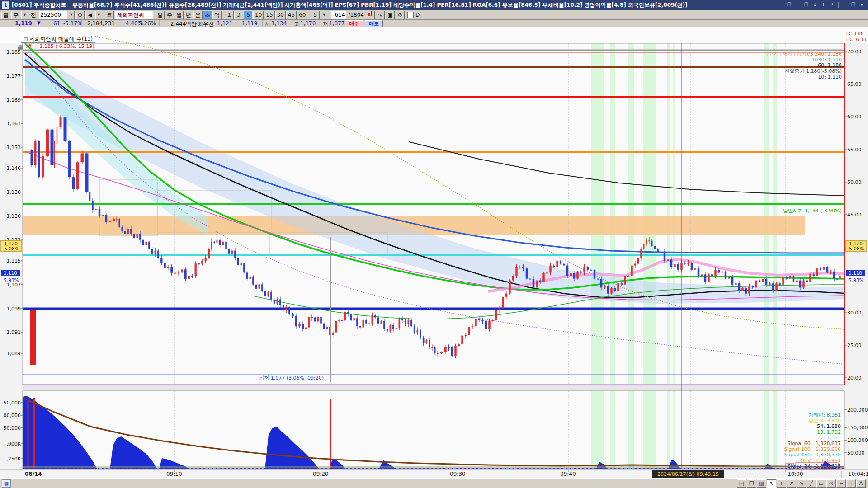 The image size is (868, 488). I want to click on interval-button-3: 3, so click(239, 15).